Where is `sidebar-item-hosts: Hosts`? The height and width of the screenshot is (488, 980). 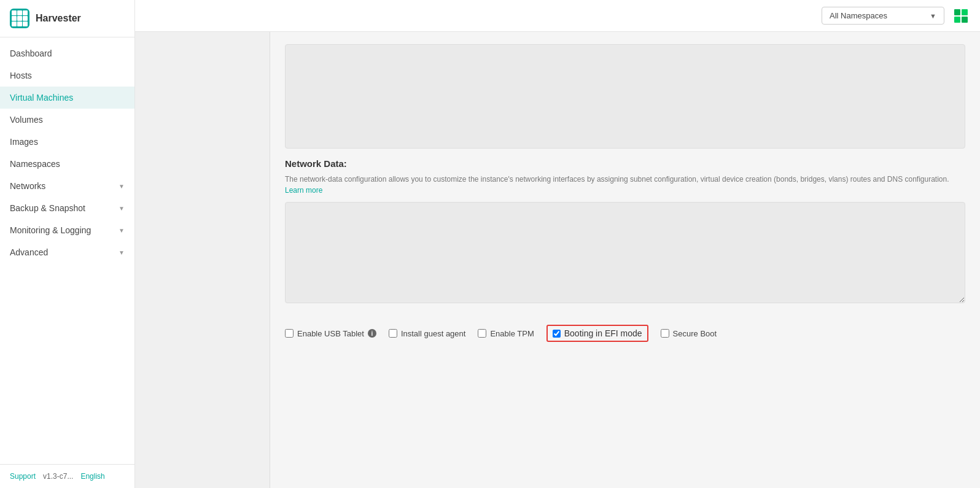 sidebar-item-hosts: Hosts is located at coordinates (68, 76).